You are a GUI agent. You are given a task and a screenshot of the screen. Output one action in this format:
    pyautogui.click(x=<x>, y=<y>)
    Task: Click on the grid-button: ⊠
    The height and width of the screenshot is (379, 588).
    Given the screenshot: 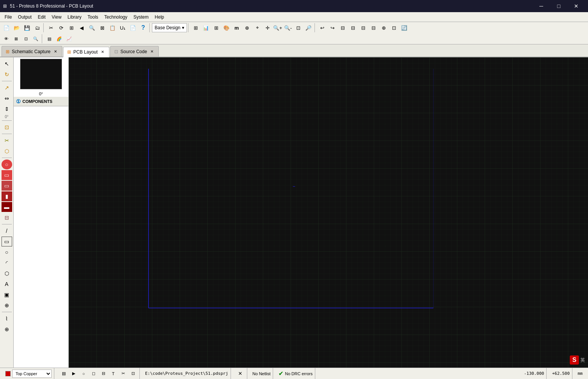 What is the action you would take?
    pyautogui.click(x=102, y=28)
    